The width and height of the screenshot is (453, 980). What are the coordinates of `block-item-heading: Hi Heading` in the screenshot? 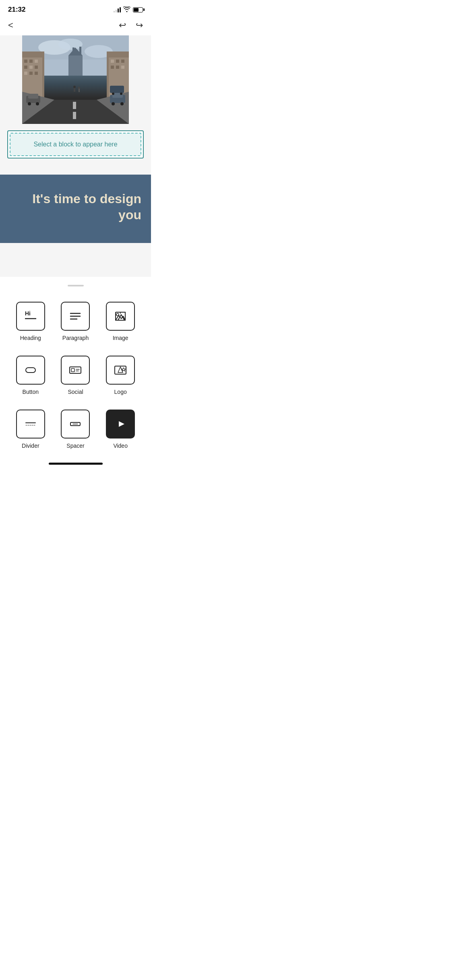 It's located at (31, 321).